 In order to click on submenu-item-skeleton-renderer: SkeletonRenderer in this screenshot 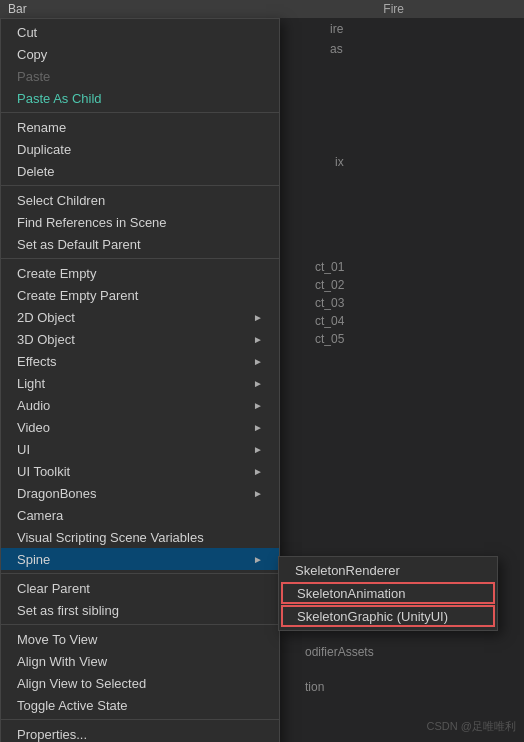, I will do `click(388, 570)`.